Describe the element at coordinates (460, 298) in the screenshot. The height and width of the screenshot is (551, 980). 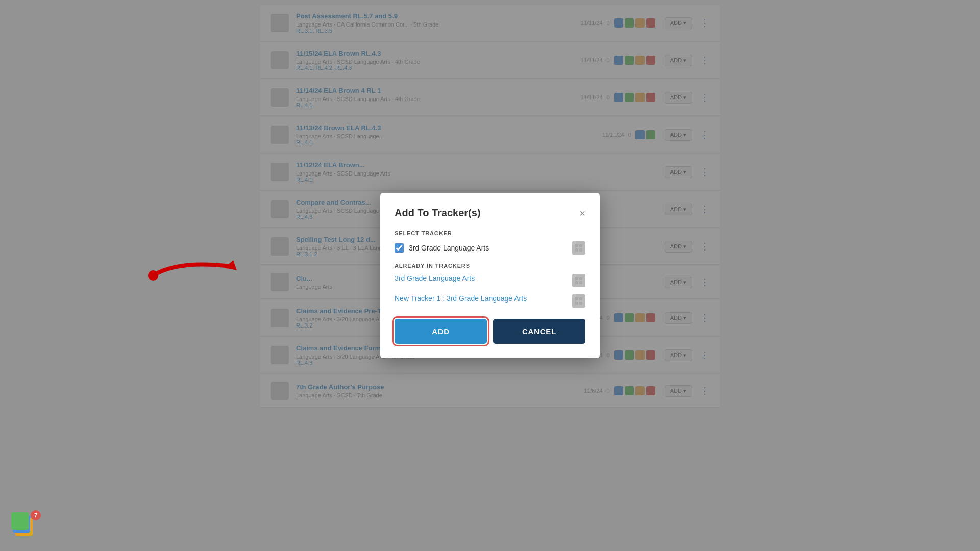
I see `already-tracker-link-1: New Tracker 1 : 3rd Grade Language Arts` at that location.